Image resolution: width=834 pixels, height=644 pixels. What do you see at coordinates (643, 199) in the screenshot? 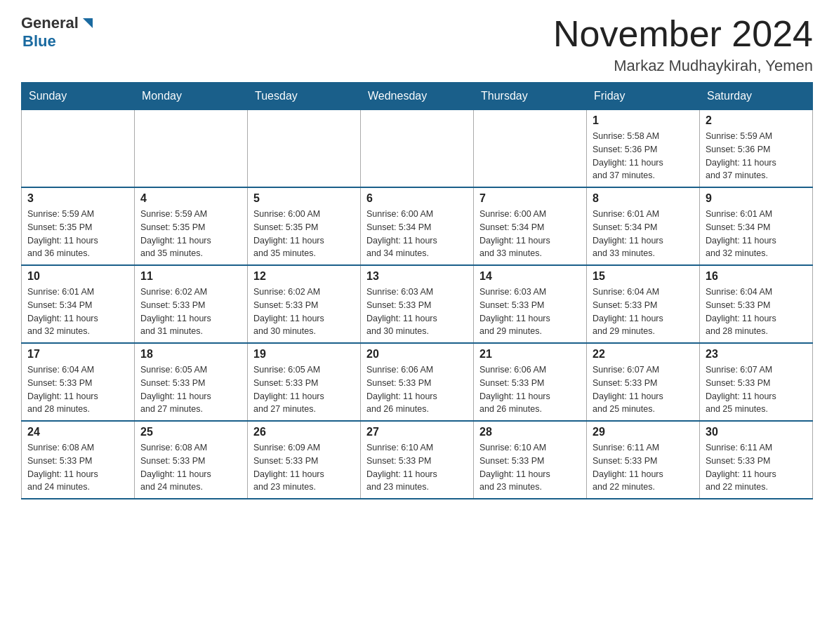
I see `day-number: 8` at bounding box center [643, 199].